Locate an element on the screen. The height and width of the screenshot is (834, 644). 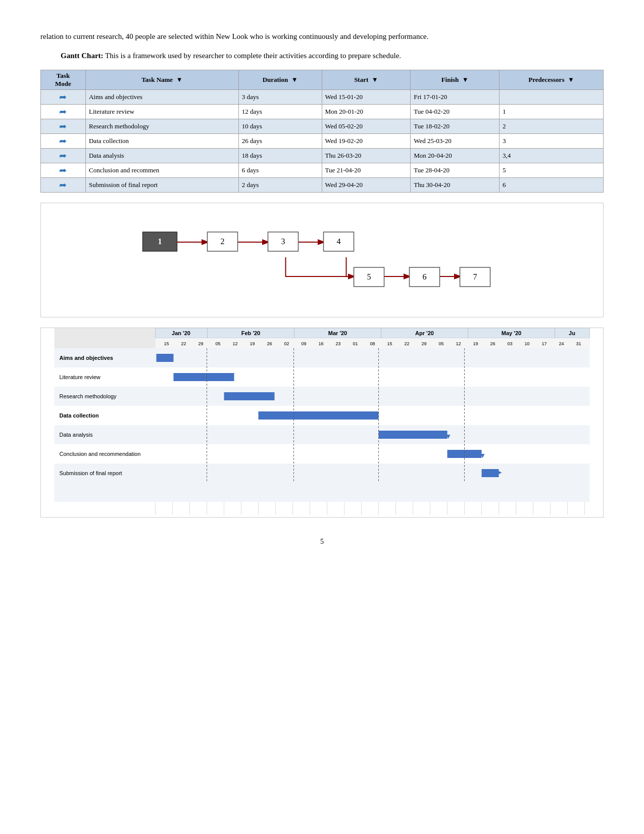
col-header-start: Start ▼ is located at coordinates (366, 80).